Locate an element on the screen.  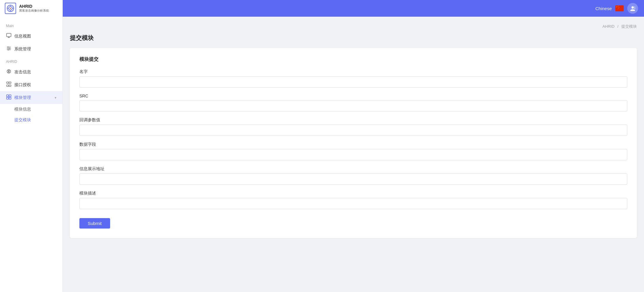
settings-icon is located at coordinates (9, 49).